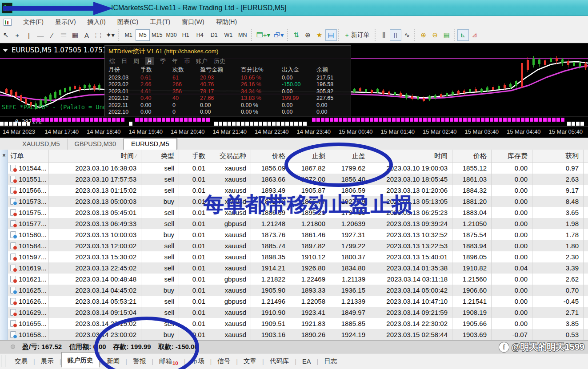 Image resolution: width=588 pixels, height=369 pixels. I want to click on menu-item: 显示(V), so click(66, 22).